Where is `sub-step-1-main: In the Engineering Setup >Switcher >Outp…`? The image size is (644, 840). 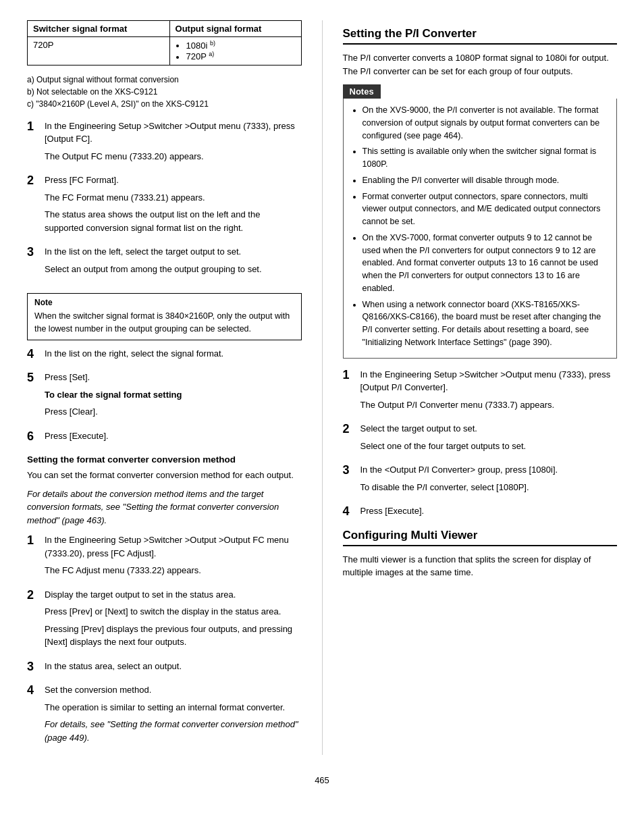
sub-step-1-main: In the Engineering Setup >Switcher >Outp… is located at coordinates (173, 547).